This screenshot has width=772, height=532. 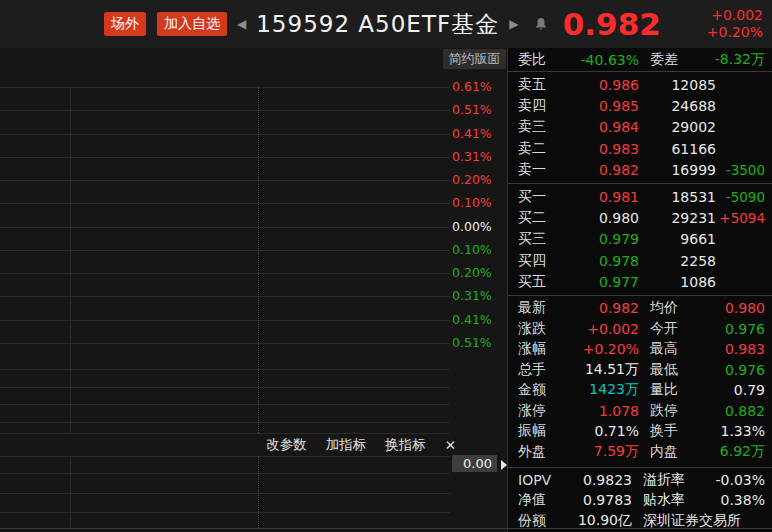 What do you see at coordinates (600, 60) in the screenshot?
I see `weibi-value: -40.63%` at bounding box center [600, 60].